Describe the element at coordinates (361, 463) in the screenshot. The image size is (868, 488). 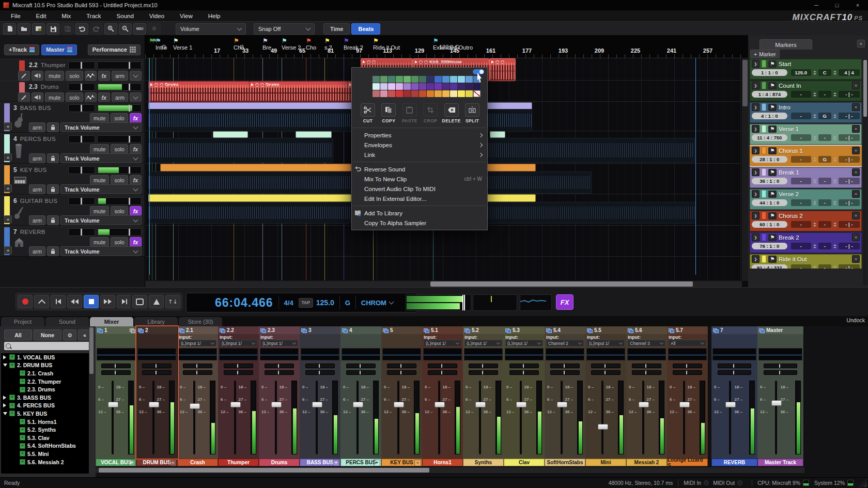
I see `strip-name-label: PERCS BUS+` at that location.